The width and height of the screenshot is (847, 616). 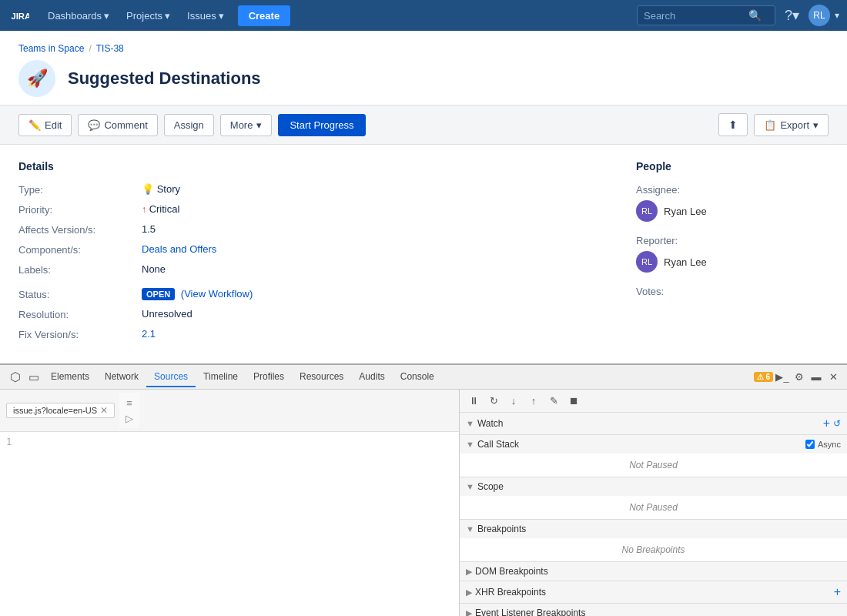 I want to click on xhr-breakpoints-header: ▶ XHR Breakpoints +, so click(x=653, y=592).